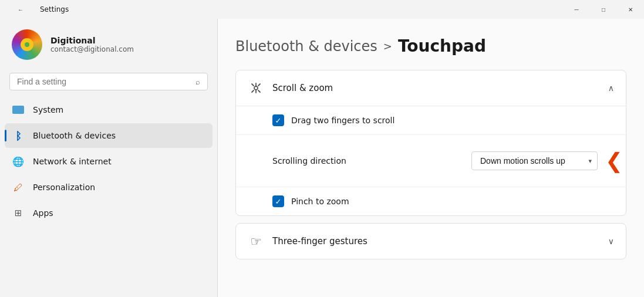  What do you see at coordinates (343, 120) in the screenshot?
I see `label-drag-two-fingers: Drag two fingers to scroll` at bounding box center [343, 120].